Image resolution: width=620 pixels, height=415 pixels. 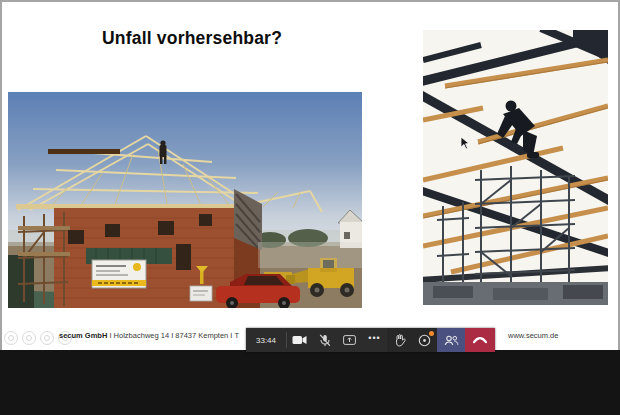 What do you see at coordinates (350, 340) in the screenshot?
I see `share-screen-icon` at bounding box center [350, 340].